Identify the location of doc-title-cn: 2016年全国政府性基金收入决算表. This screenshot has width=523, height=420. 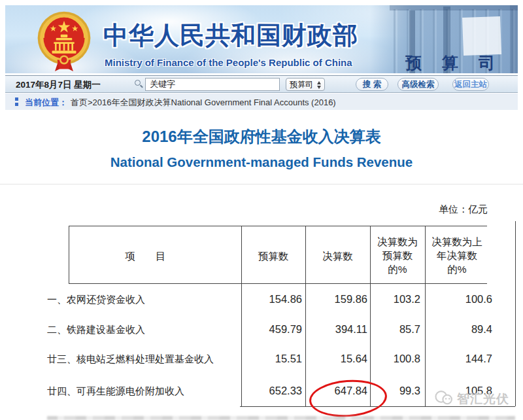
(262, 137).